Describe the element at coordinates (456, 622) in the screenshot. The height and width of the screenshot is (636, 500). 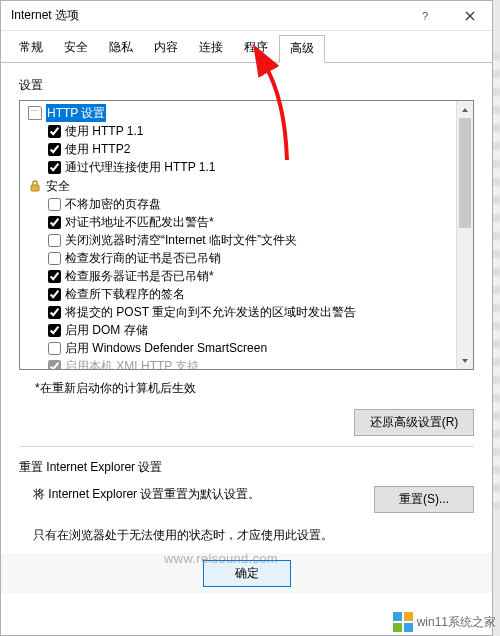
I see `watermark-text: win11系统之家` at that location.